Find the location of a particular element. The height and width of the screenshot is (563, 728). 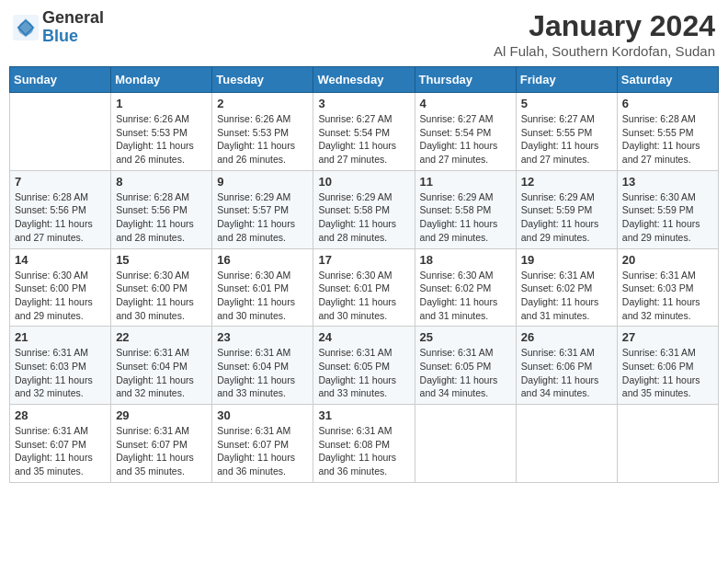

calendar-cell: 10Sunrise: 6:29 AMSunset: 5:58 PMDayligh… is located at coordinates (364, 210).